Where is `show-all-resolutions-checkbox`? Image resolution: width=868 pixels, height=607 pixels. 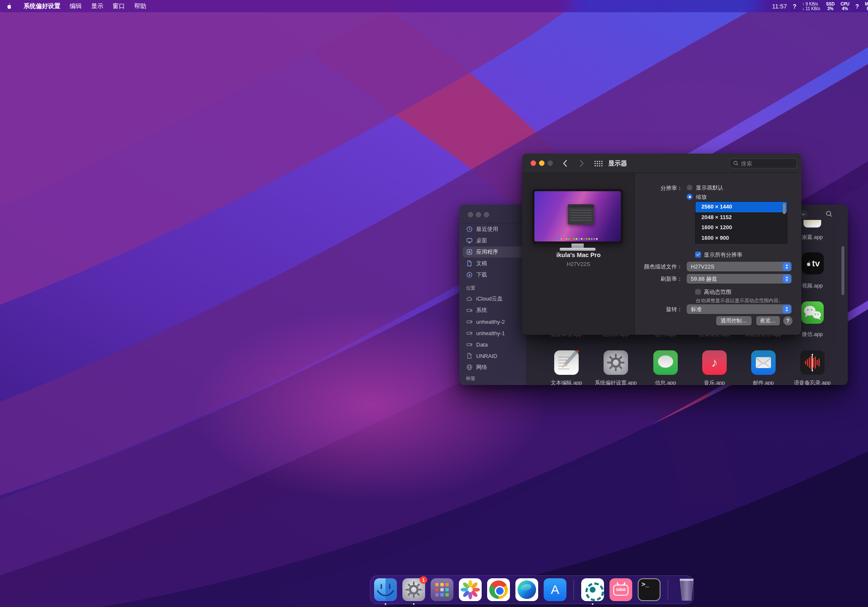 show-all-resolutions-checkbox is located at coordinates (698, 255).